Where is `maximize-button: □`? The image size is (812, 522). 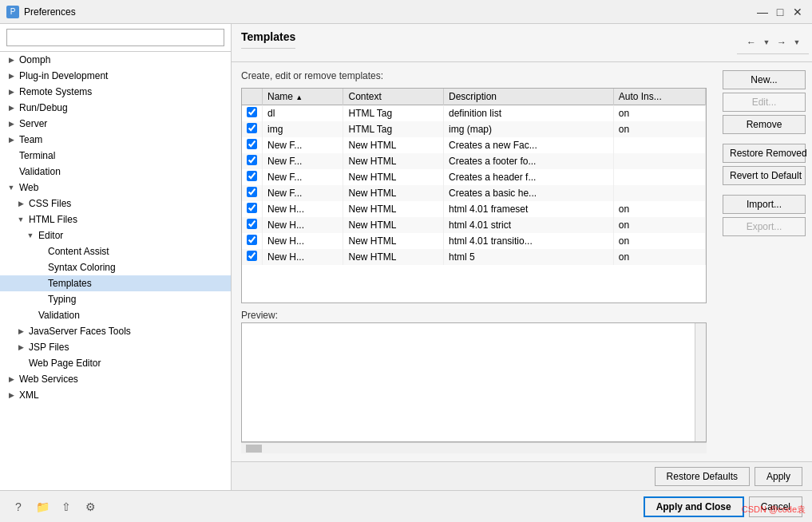 maximize-button: □ is located at coordinates (780, 12).